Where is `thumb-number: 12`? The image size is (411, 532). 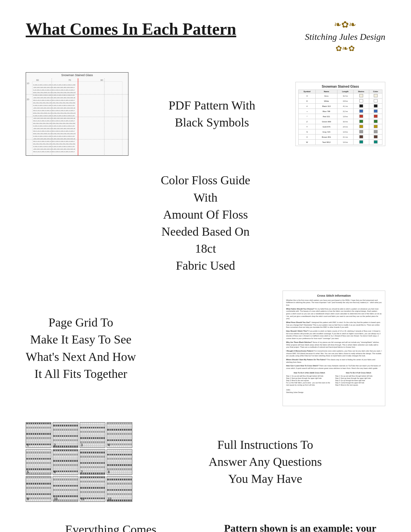
thumb-number: 12 is located at coordinates (110, 499).